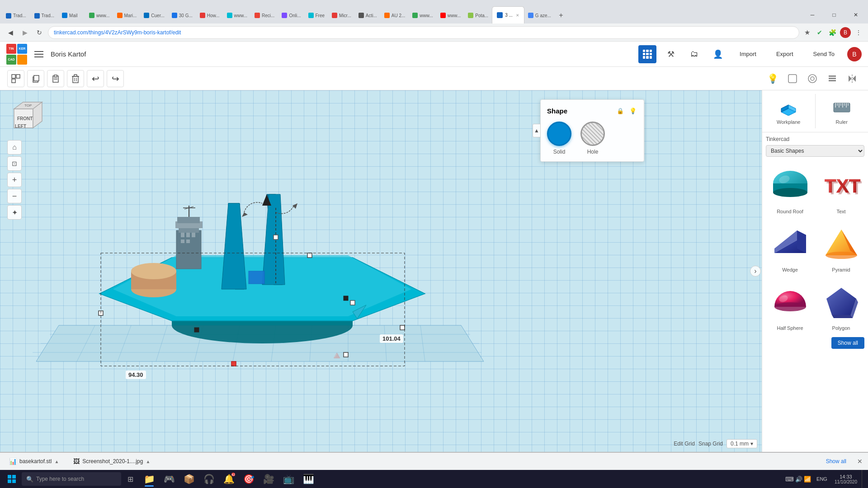 This screenshot has width=868, height=488. Describe the element at coordinates (790, 189) in the screenshot. I see `shape-round-roof: Round Roof` at that location.